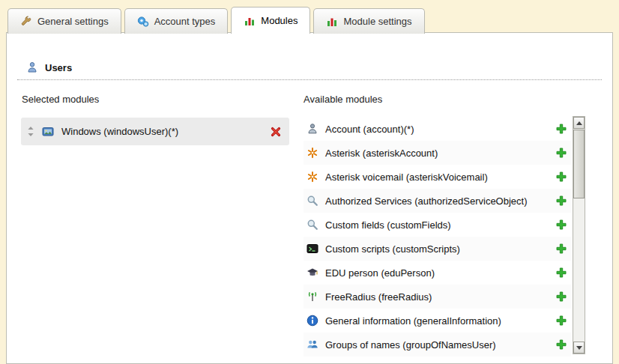  What do you see at coordinates (438, 249) in the screenshot?
I see `available-module-row: Custom scripts (customScripts)` at bounding box center [438, 249].